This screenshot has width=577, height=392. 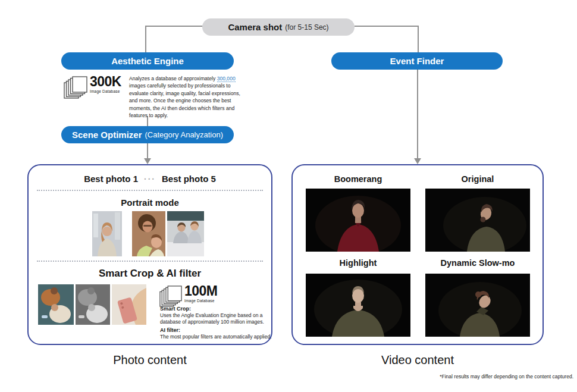 I want to click on arrow-event-to-video-box, so click(x=418, y=114).